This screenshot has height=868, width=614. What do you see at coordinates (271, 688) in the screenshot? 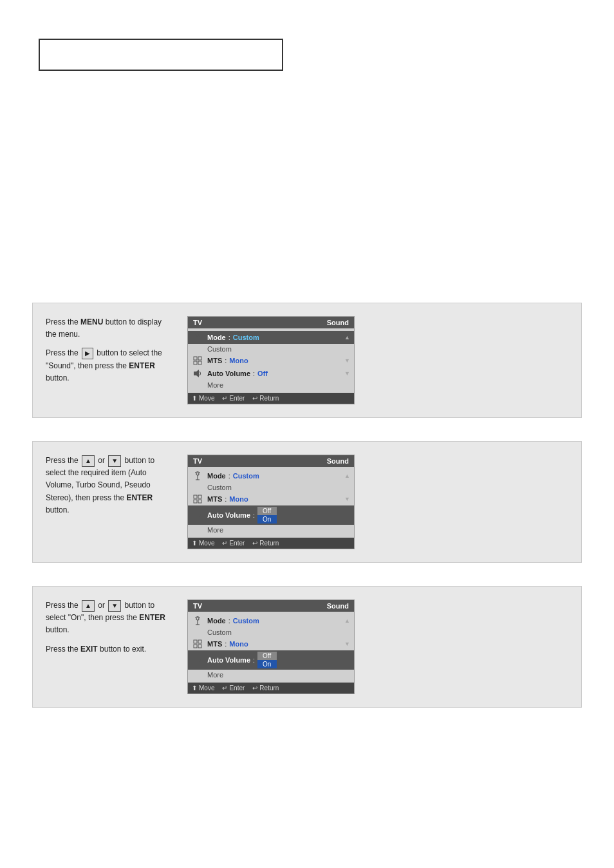
I see `menu-footer: ⬆Move↵Enter↩Return` at bounding box center [271, 688].